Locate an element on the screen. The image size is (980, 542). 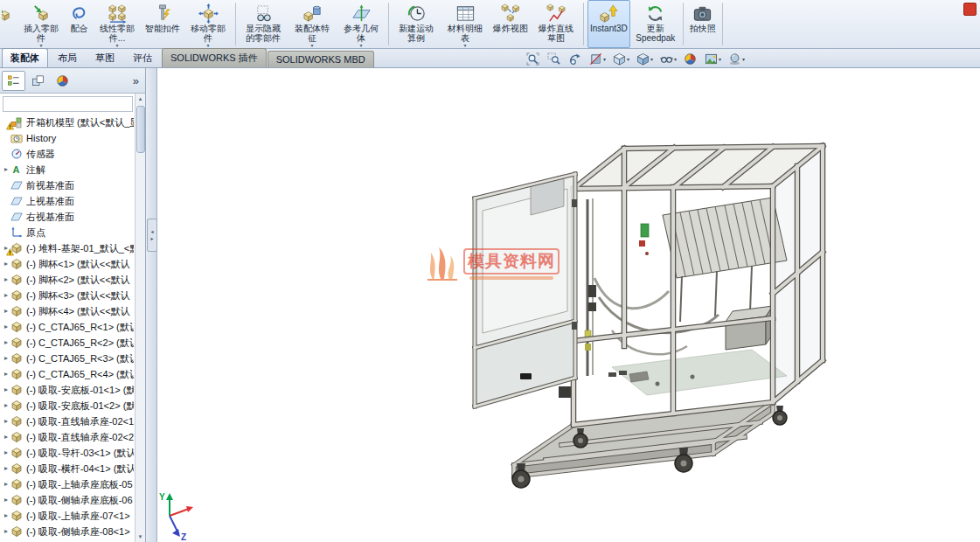
tree-item: ▸ (-) 吸取-直线轴承座-02<1 is located at coordinates (66, 421).